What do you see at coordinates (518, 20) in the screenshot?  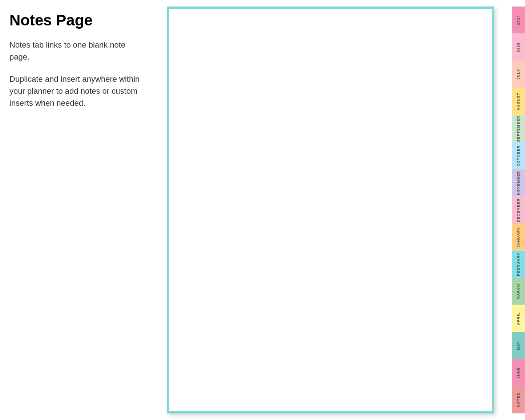 I see `tab-2024: 2024` at bounding box center [518, 20].